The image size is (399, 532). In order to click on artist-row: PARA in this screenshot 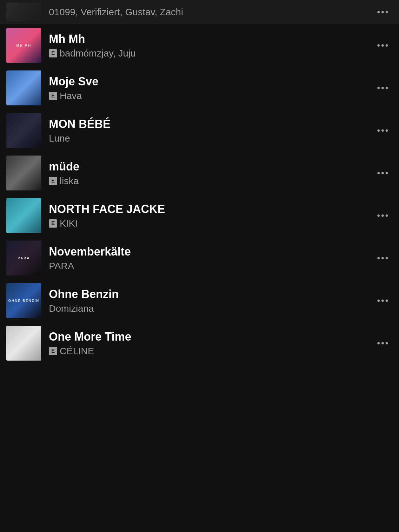, I will do `click(211, 266)`.